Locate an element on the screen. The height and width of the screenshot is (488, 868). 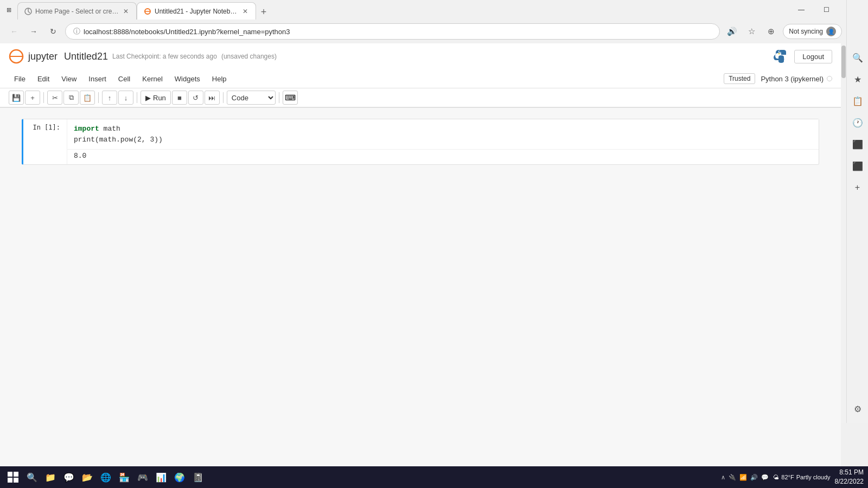
python-logo is located at coordinates (781, 56).